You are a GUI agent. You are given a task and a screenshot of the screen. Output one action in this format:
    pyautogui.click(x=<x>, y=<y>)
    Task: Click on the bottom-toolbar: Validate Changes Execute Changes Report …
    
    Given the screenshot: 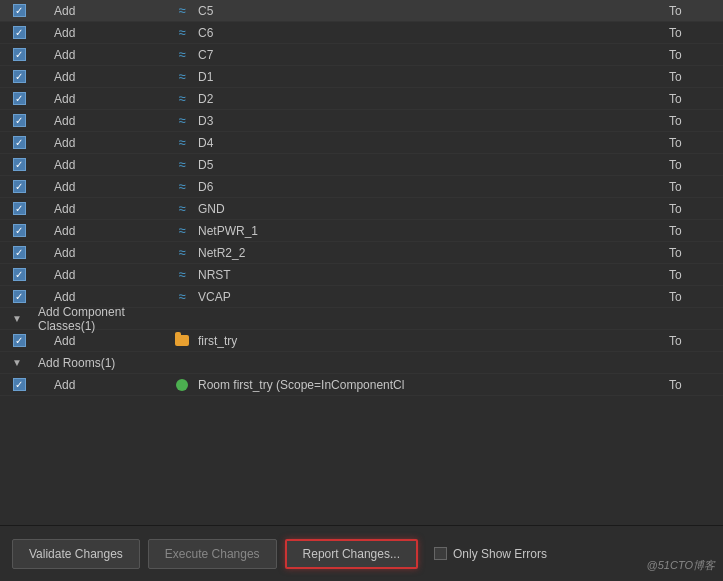 What is the action you would take?
    pyautogui.click(x=362, y=553)
    